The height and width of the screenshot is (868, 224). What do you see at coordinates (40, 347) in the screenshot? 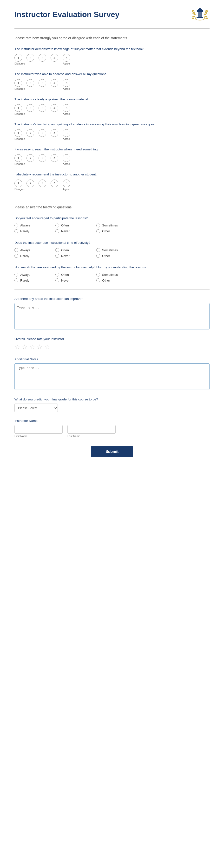
I see `star-4: ☆` at bounding box center [40, 347].